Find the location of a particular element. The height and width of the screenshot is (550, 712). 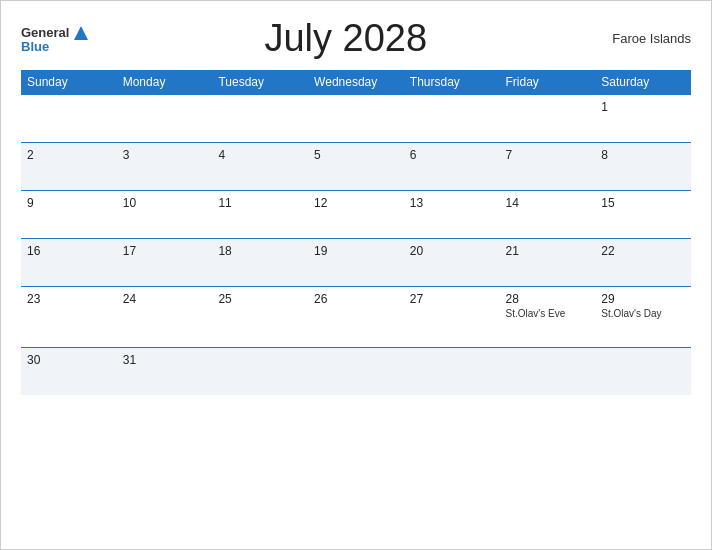

calendar-cell: 27 is located at coordinates (452, 318).